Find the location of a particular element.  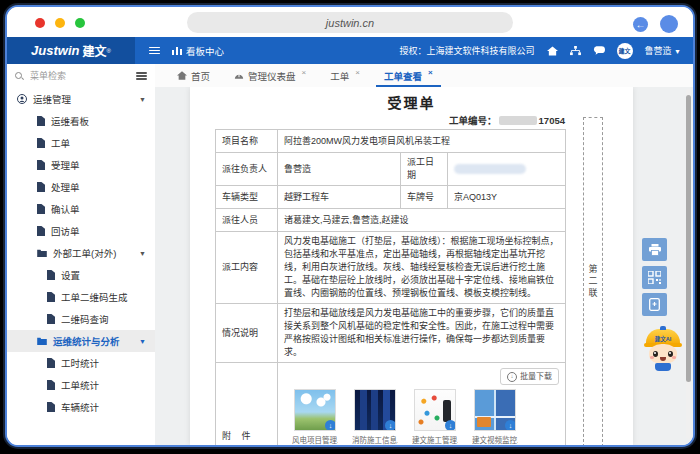

board-center-link: 看板中心 is located at coordinates (198, 51).